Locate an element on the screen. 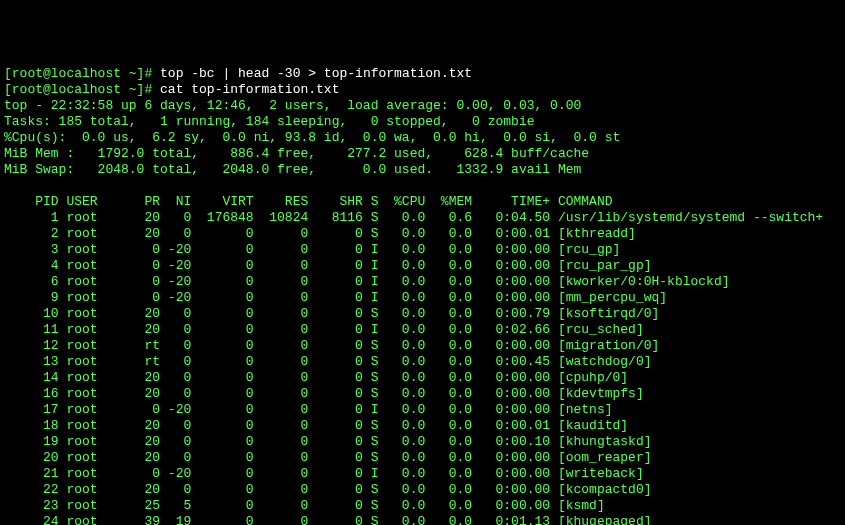  top-summary-line: %Cpu(s): 0.0 us, 6.2 sy, 0.0 ni, 93.8 id… is located at coordinates (312, 138).